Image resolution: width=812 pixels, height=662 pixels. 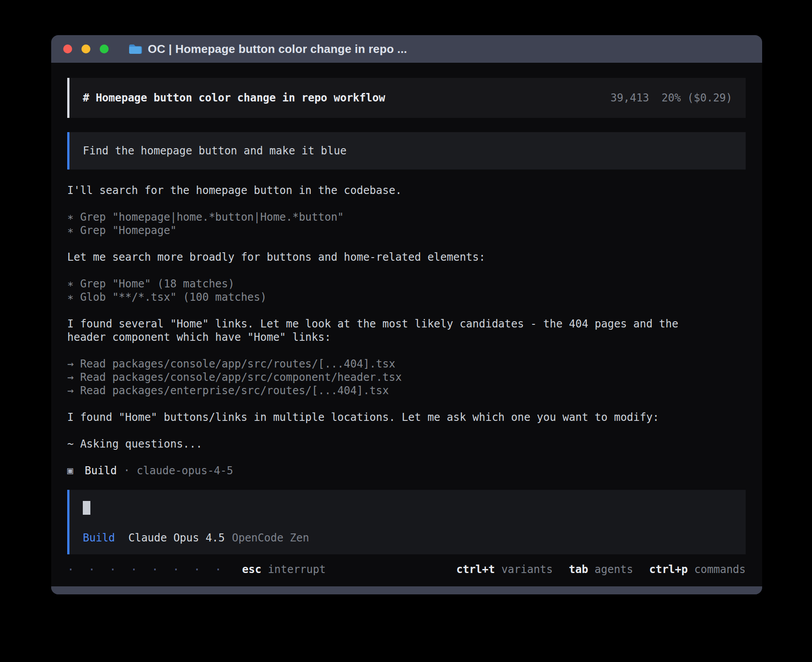 What do you see at coordinates (252, 569) in the screenshot?
I see `esc-key-label: esc` at bounding box center [252, 569].